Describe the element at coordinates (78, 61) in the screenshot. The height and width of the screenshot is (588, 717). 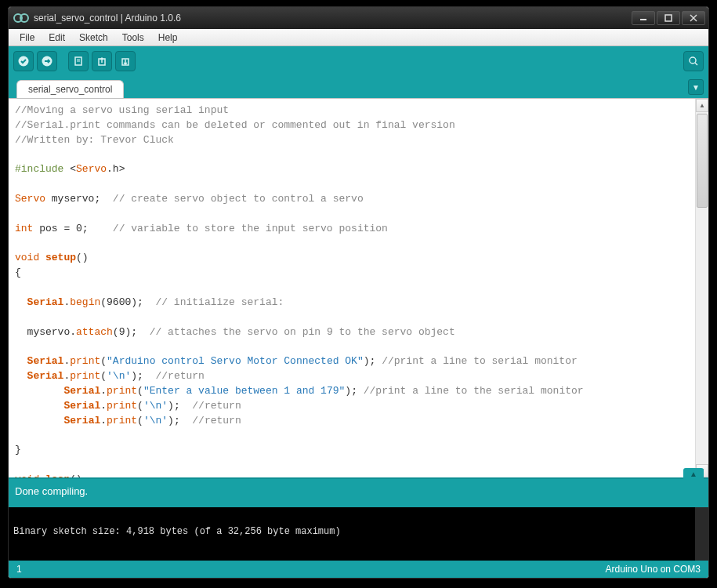
I see `new-sketch-button` at that location.